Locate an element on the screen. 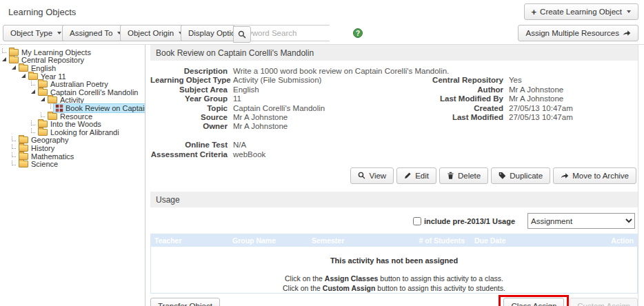  field-value: Captain Corelli's Mandolin is located at coordinates (319, 109).